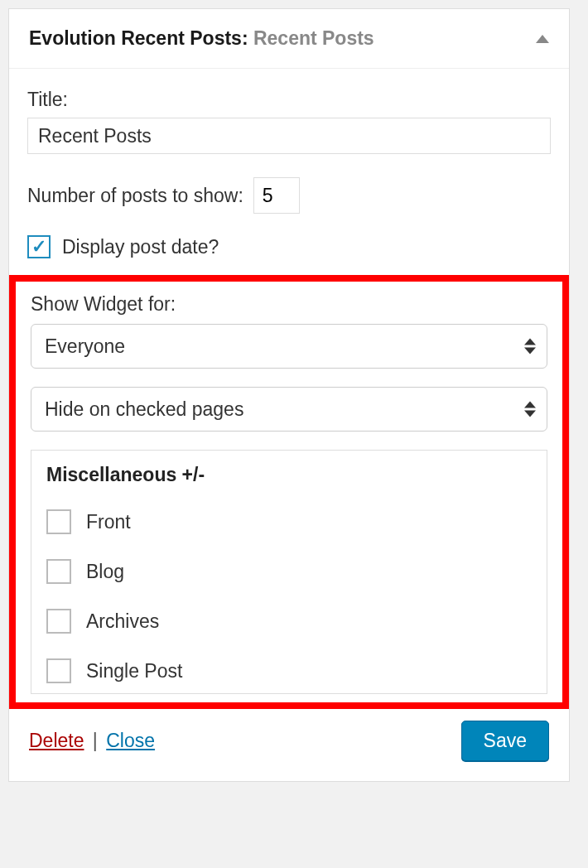  I want to click on pages-box-title: Miscellaneous +/-, so click(289, 475).